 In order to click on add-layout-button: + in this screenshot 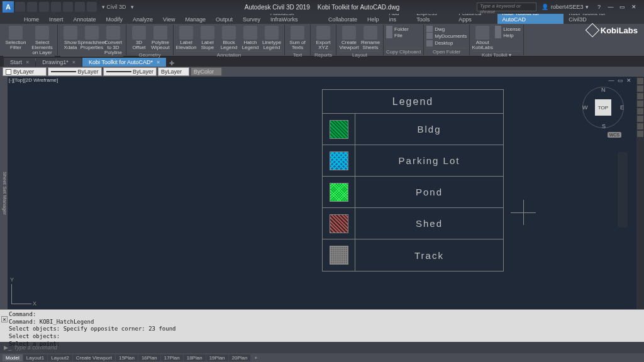, I will do `click(255, 358)`.